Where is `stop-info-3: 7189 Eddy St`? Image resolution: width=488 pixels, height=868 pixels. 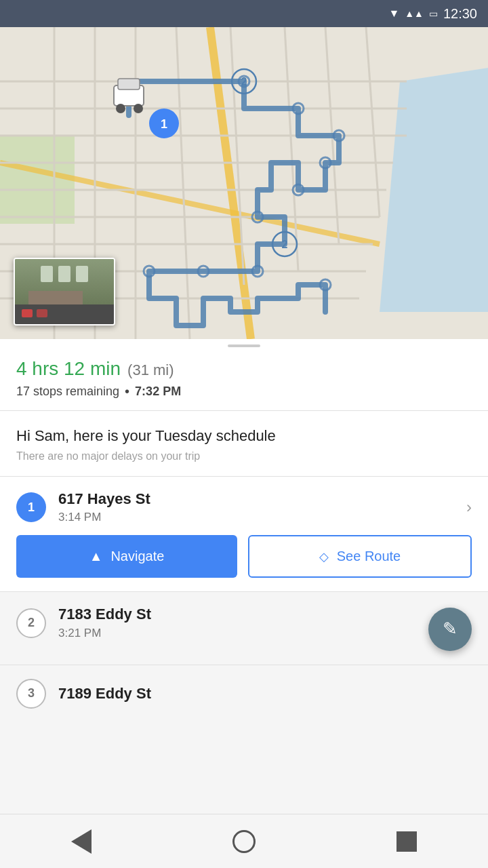
stop-info-3: 7189 Eddy St is located at coordinates (265, 694).